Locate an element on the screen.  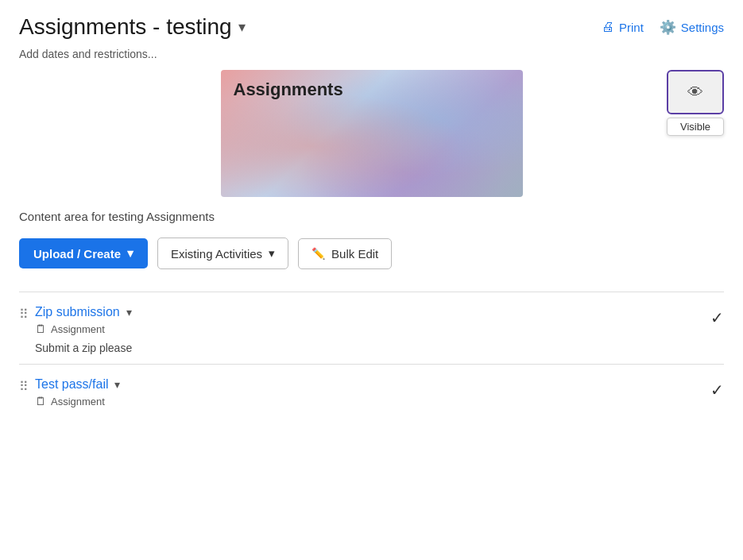
activity-description: Submit a zip please is located at coordinates (370, 348).